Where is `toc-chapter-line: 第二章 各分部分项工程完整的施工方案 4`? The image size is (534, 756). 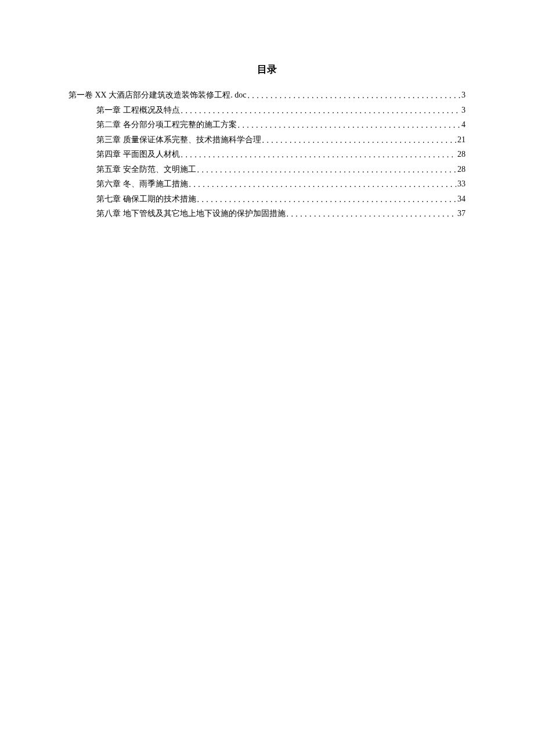
toc-chapter-line: 第二章 各分部分项工程完整的施工方案 4 is located at coordinates (281, 125).